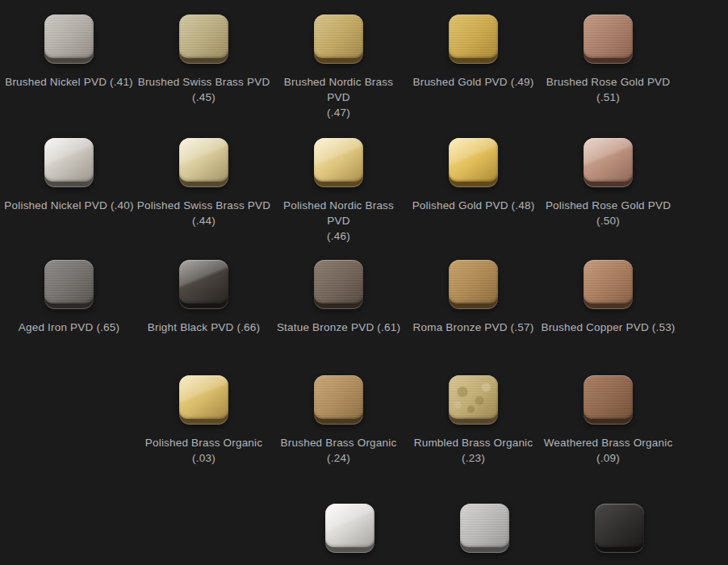 The image size is (728, 565). What do you see at coordinates (364, 534) in the screenshot?
I see `finish-row-chrome-nero: Durobrite Chrome (.01) Brushed Chrome (.…` at bounding box center [364, 534].